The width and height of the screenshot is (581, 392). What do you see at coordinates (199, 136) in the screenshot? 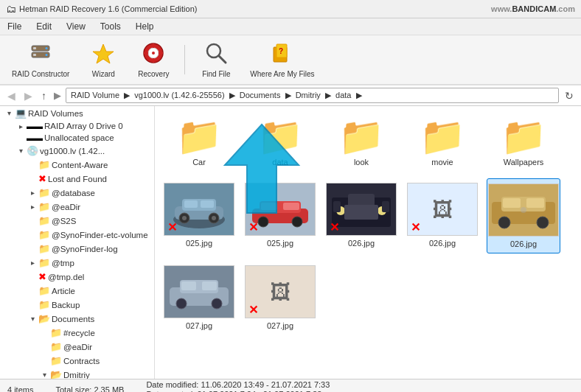
I see `folder-icon-car: 📁` at bounding box center [199, 136].